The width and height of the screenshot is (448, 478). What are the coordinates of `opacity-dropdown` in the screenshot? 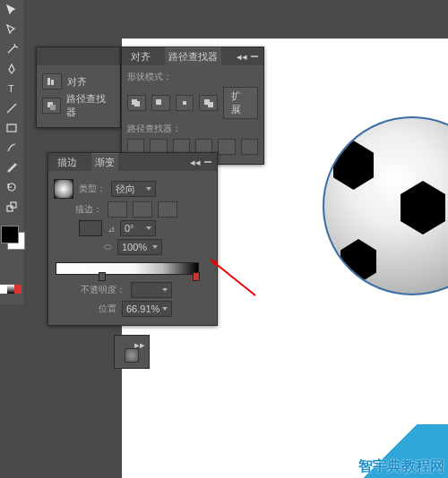 It's located at (151, 290).